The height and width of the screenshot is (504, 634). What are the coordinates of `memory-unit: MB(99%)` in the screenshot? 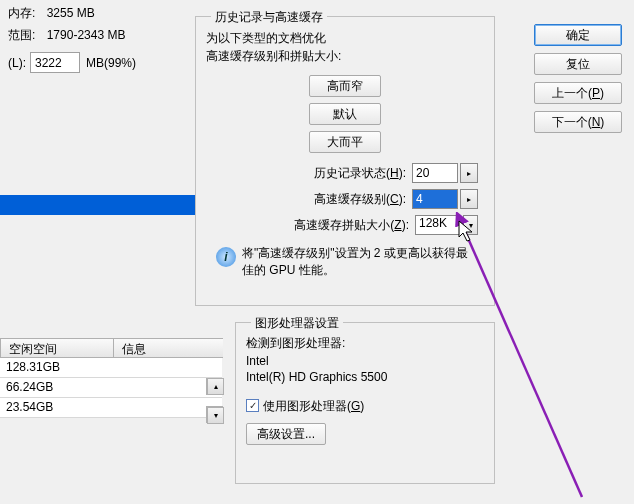 It's located at (111, 63).